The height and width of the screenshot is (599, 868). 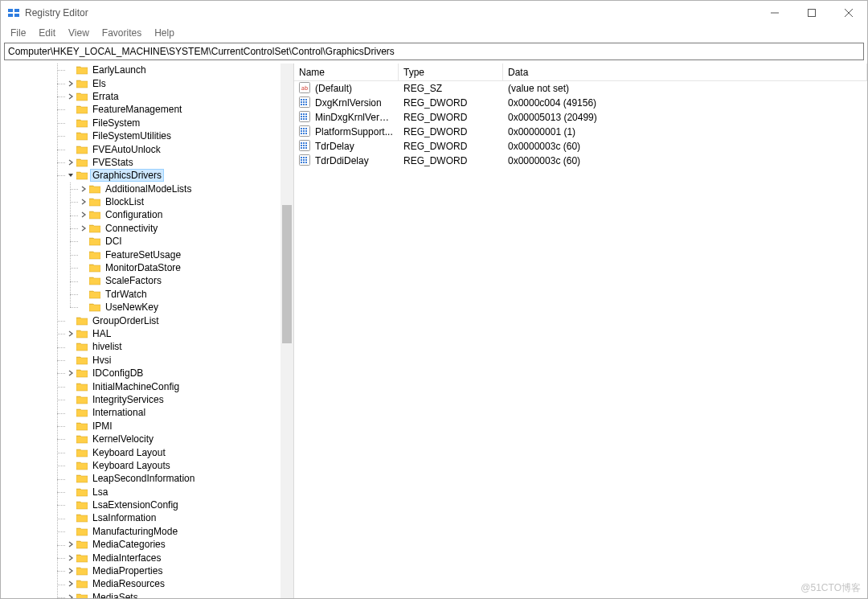 I want to click on tree-item: TdrWatch, so click(x=147, y=294).